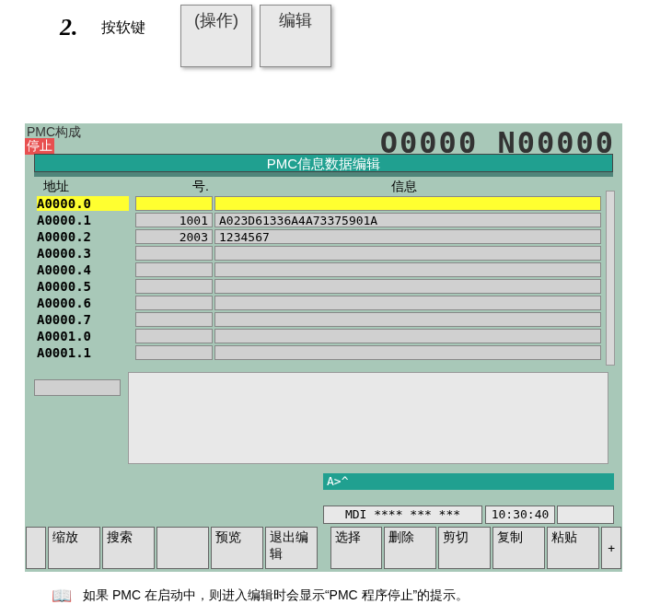  What do you see at coordinates (610, 278) in the screenshot?
I see `vertical-scrollbar` at bounding box center [610, 278].